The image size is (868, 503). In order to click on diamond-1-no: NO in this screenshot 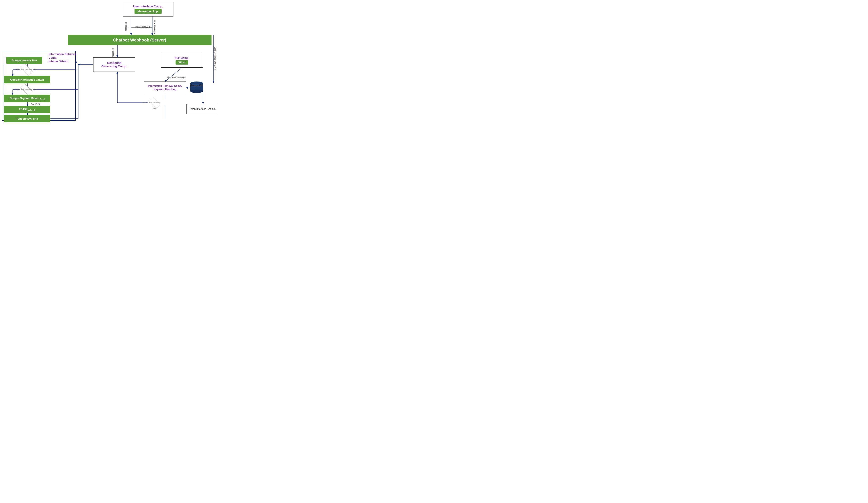, I will do `click(18, 70)`.